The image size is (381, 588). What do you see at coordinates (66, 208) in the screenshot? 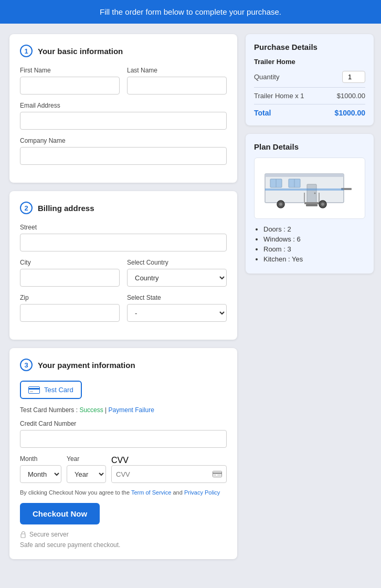
I see `billing-title: Billing address` at bounding box center [66, 208].